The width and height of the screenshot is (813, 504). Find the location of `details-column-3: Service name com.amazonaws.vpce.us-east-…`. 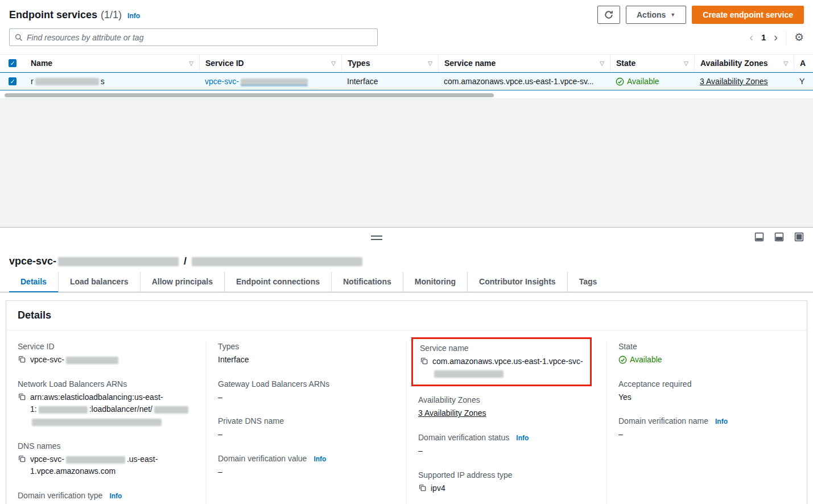

details-column-3: Service name com.amazonaws.vpce.us-east-… is located at coordinates (506, 423).